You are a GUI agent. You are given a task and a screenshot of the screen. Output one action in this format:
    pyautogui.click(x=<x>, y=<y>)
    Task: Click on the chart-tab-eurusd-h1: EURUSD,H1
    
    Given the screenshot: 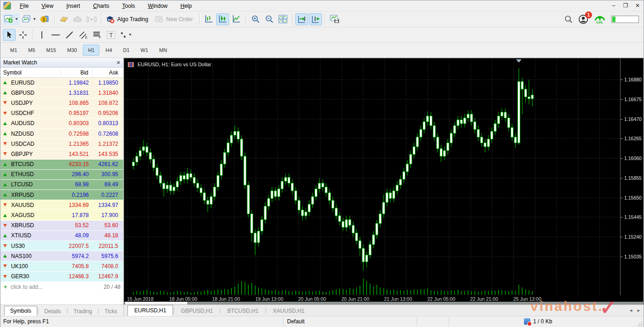 What is the action you would take?
    pyautogui.click(x=150, y=310)
    